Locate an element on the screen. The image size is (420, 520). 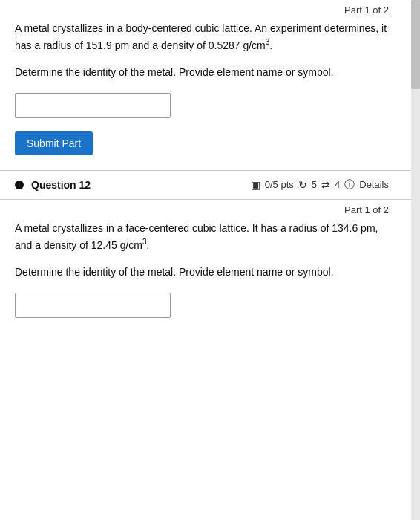
attempts-icon: ⇄ is located at coordinates (326, 185).